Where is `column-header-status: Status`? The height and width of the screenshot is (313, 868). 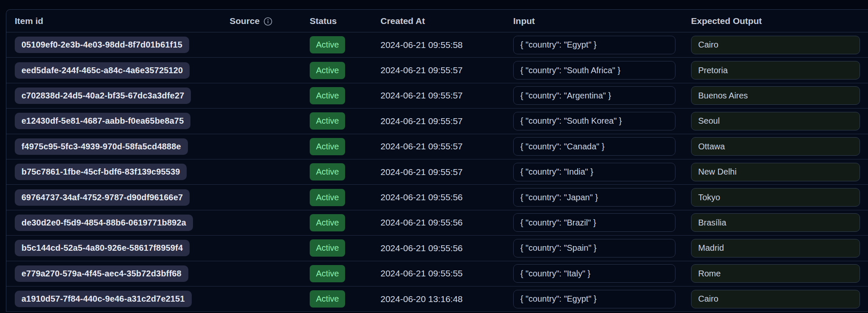 column-header-status: Status is located at coordinates (337, 21).